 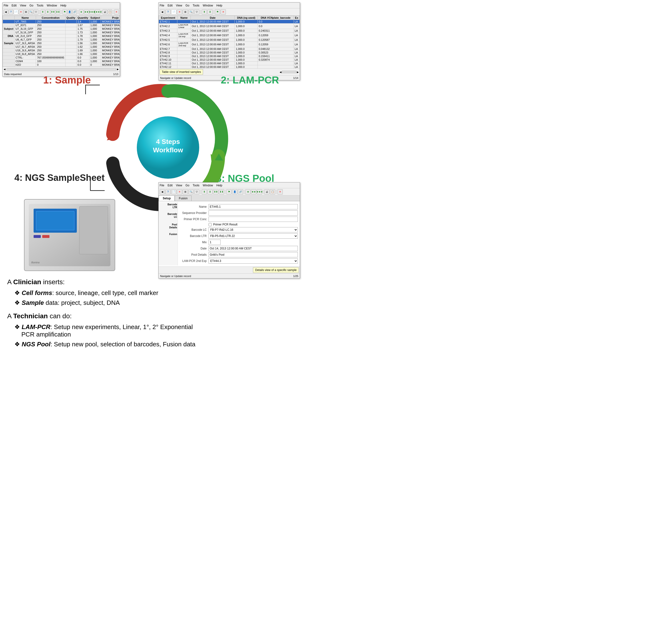 What do you see at coordinates (179, 185) in the screenshot?
I see `dw-menu-view: View` at bounding box center [179, 185].